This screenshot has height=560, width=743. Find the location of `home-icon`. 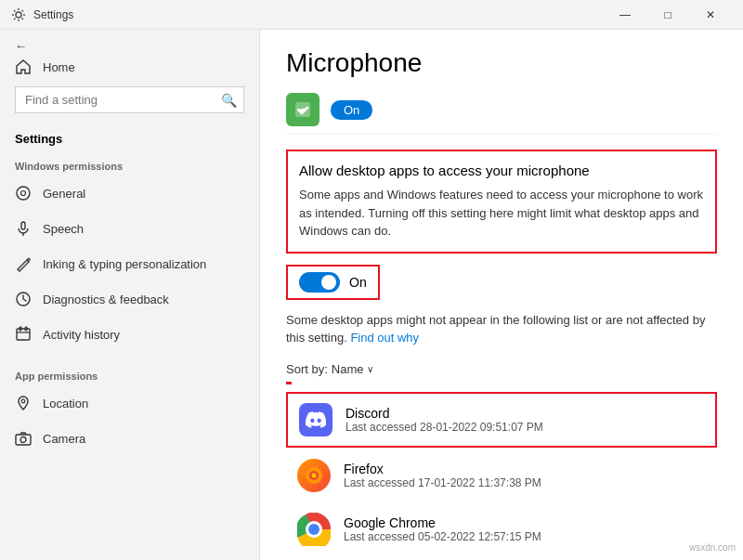

home-icon is located at coordinates (23, 67).